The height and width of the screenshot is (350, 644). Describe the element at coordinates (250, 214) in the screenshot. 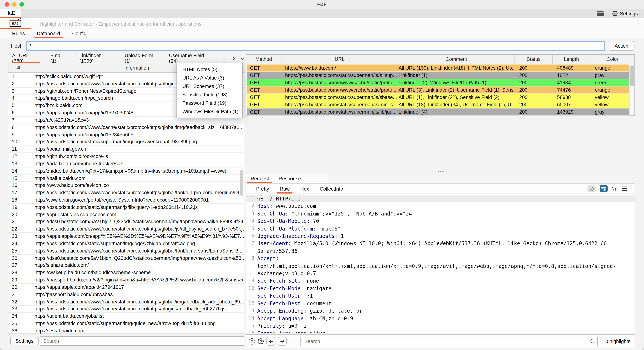

I see `line-number: 3` at that location.